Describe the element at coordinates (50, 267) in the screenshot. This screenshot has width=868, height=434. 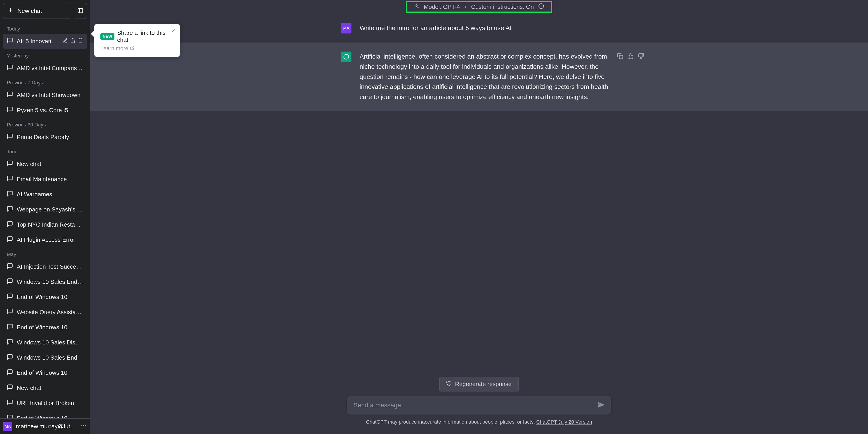
I see `chat-item-label: AI Injection Test Succeeds` at that location.